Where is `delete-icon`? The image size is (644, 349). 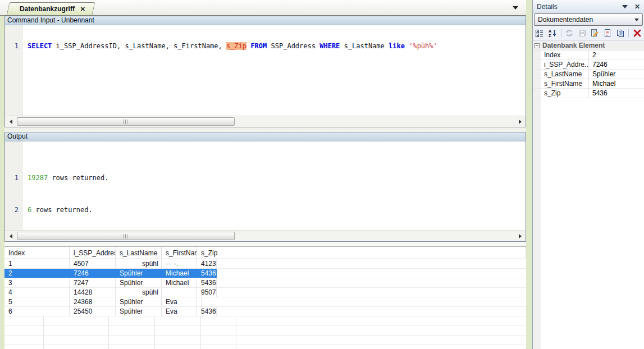 delete-icon is located at coordinates (637, 33).